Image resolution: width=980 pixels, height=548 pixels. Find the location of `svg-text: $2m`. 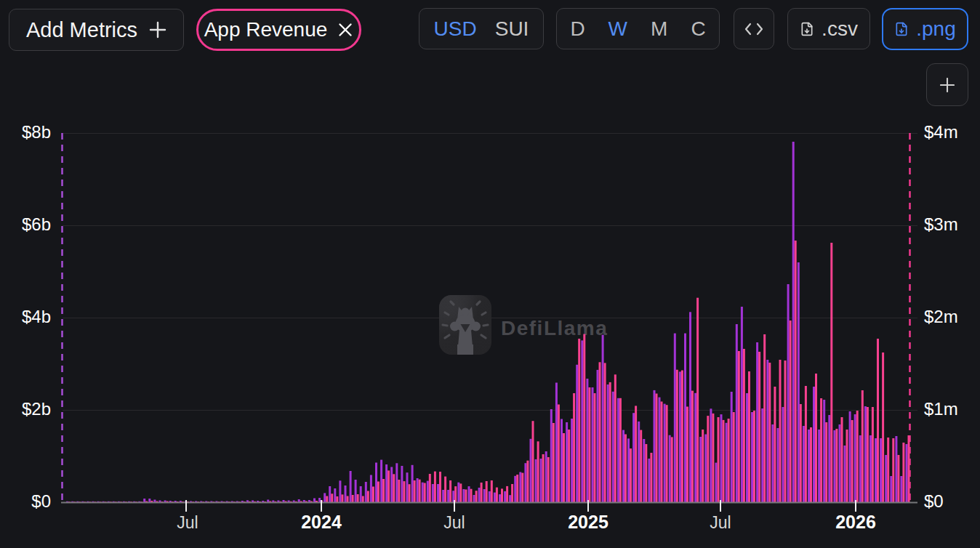

svg-text: $2m is located at coordinates (941, 317).